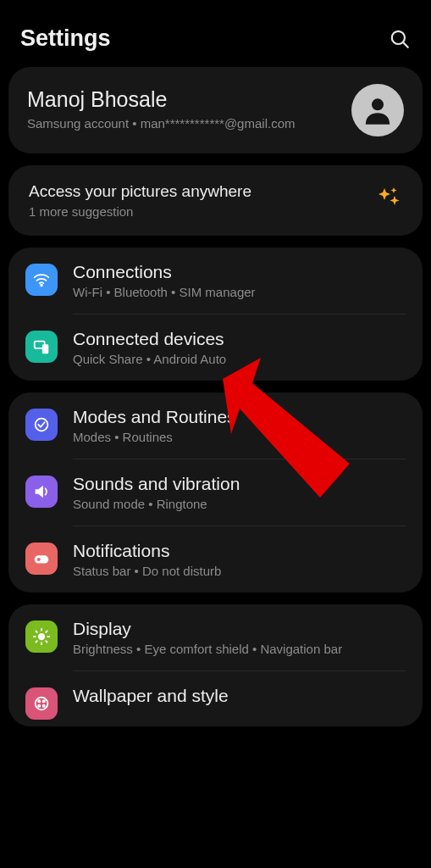 The height and width of the screenshot is (868, 431). I want to click on suggestion-subtitle: 1 more suggestion, so click(198, 212).